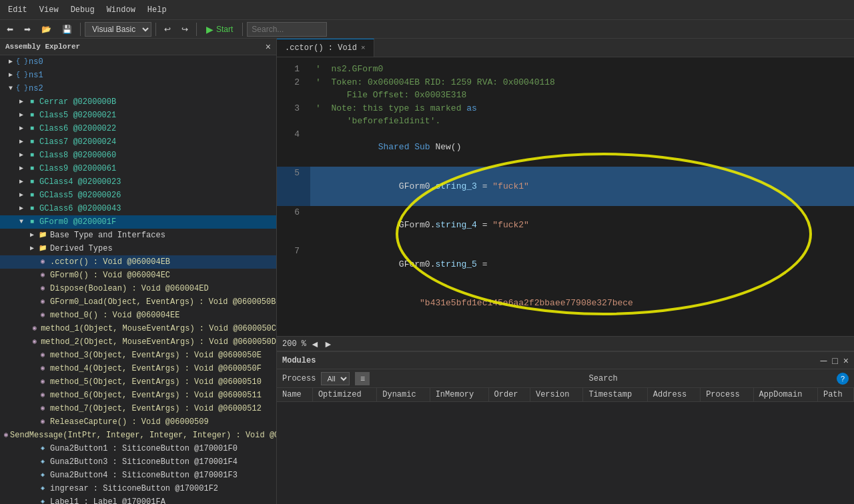  What do you see at coordinates (138, 262) in the screenshot?
I see `sidebar-item-cctor: ◉ .cctor() : Void @060004EB` at bounding box center [138, 262].